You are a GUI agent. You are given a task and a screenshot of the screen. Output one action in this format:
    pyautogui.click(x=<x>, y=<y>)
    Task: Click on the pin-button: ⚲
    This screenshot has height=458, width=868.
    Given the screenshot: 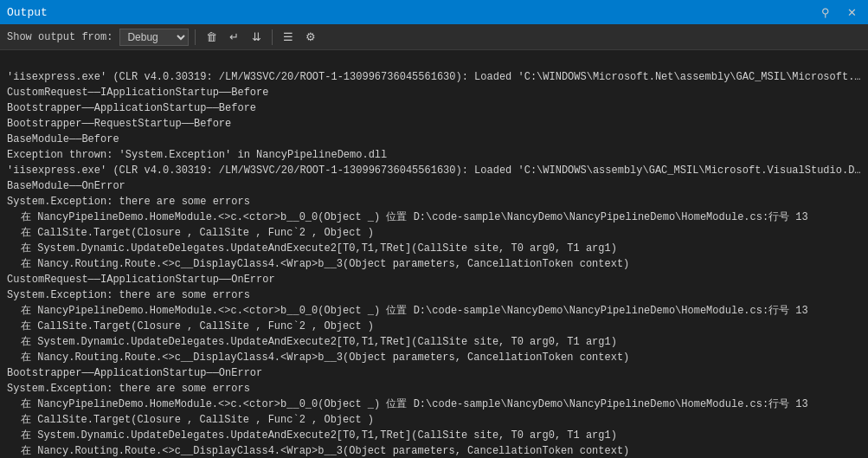 What is the action you would take?
    pyautogui.click(x=826, y=12)
    